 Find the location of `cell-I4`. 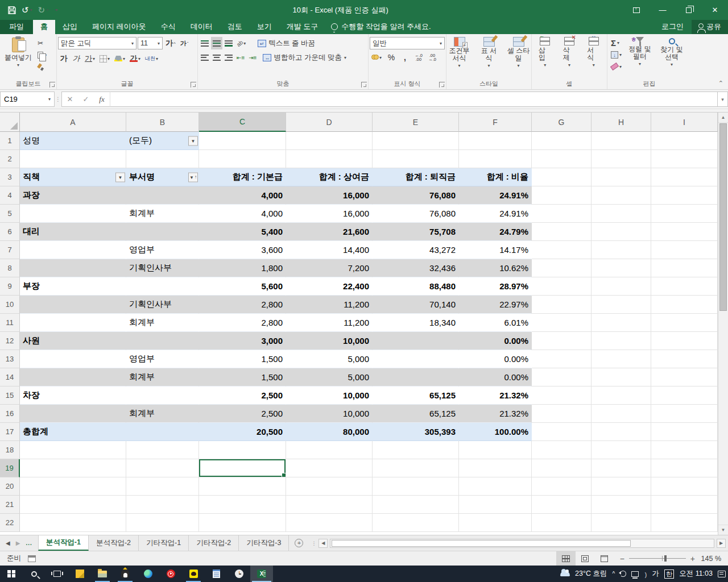

cell-I4 is located at coordinates (685, 196).